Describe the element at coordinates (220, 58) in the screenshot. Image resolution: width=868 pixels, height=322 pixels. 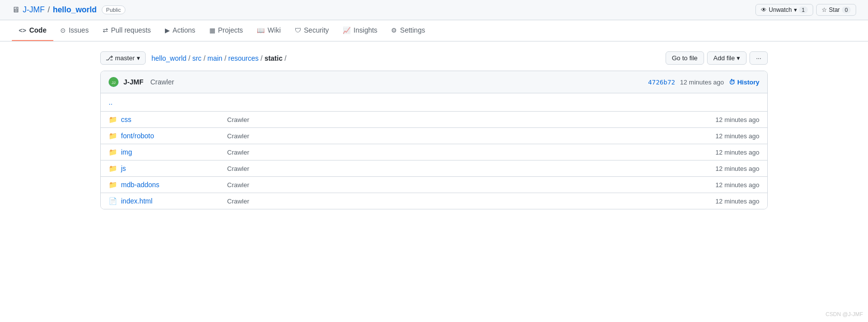
I see `breadcrumb: hello_world / src / main / resources / s…` at that location.